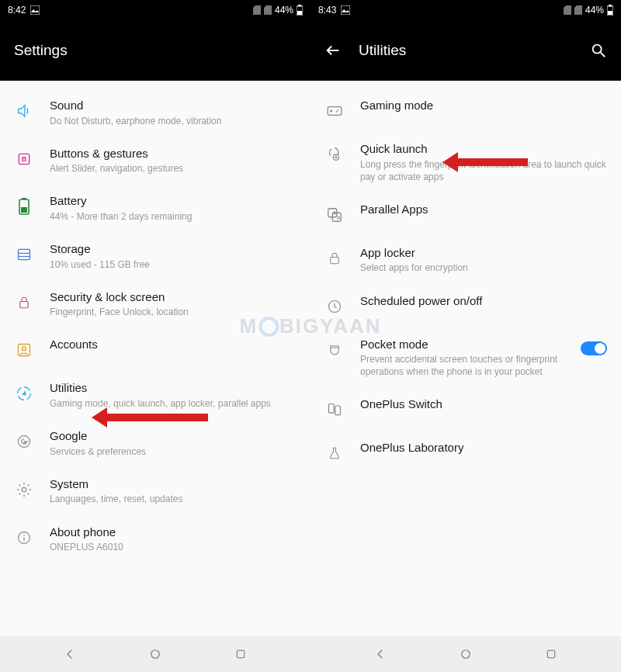 Image resolution: width=621 pixels, height=672 pixels. Describe the element at coordinates (155, 113) in the screenshot. I see `settings-item-sound: Sound Do Not Disturb, earphone mode, vib…` at that location.